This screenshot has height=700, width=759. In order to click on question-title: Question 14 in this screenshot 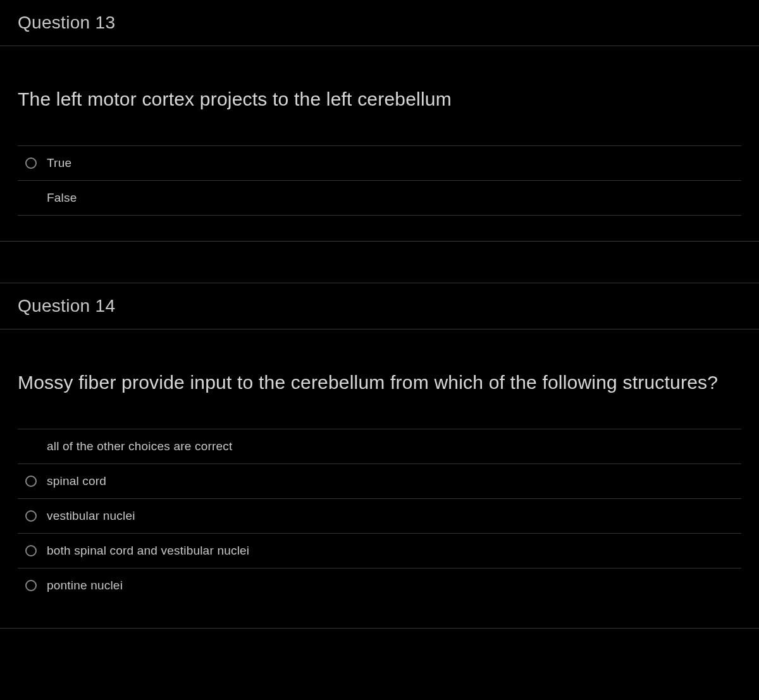, I will do `click(66, 306)`.